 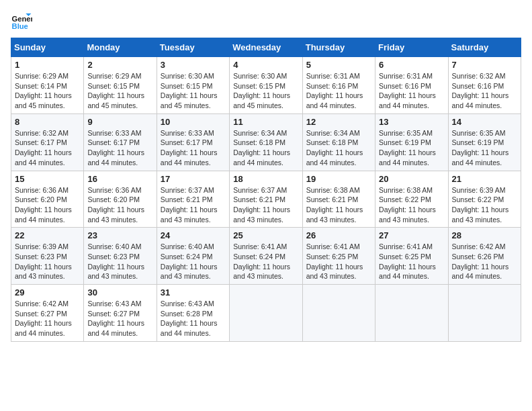 What do you see at coordinates (266, 122) in the screenshot?
I see `day-number: 11` at bounding box center [266, 122].